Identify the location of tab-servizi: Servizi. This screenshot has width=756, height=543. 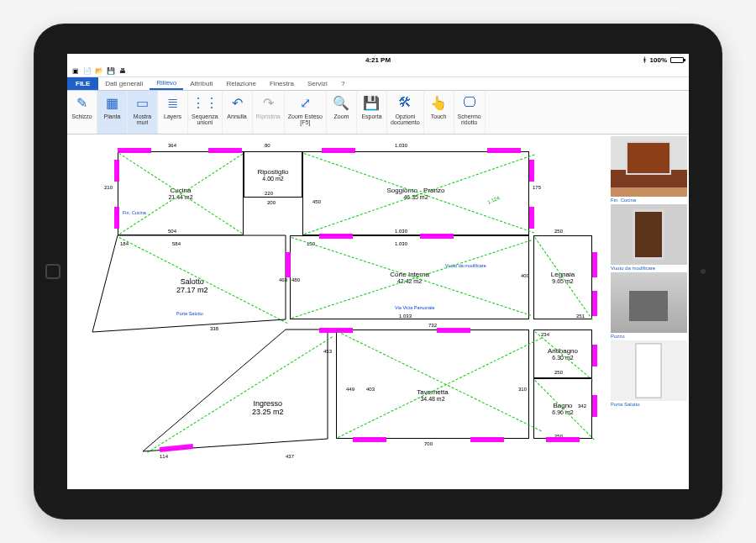
(318, 84).